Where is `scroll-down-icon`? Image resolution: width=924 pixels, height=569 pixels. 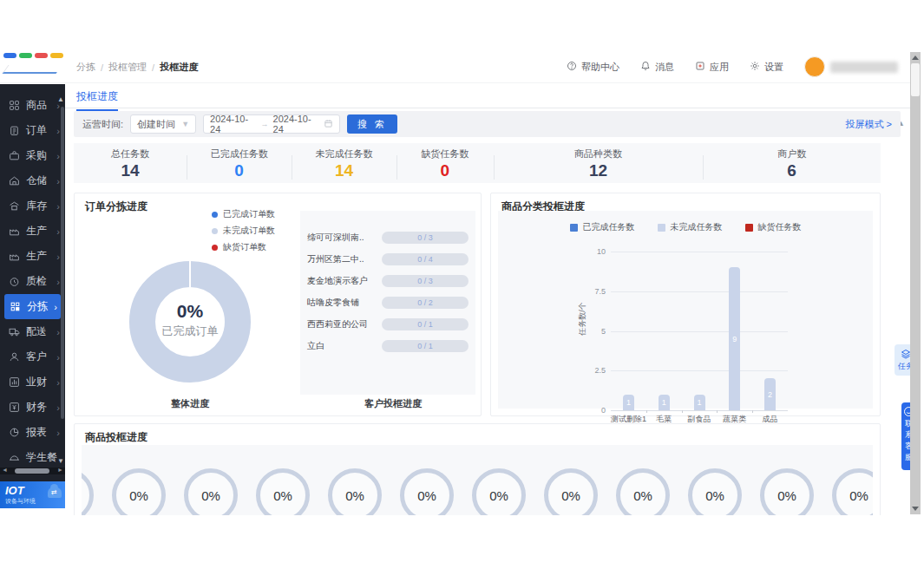
scroll-down-icon is located at coordinates (915, 508).